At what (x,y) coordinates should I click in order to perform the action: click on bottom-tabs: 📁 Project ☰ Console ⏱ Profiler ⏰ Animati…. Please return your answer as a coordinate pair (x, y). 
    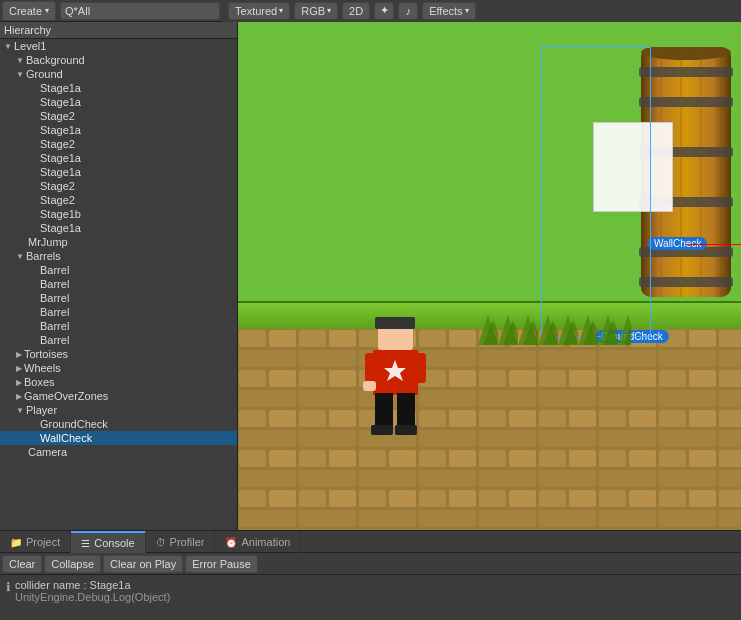
    Looking at the image, I should click on (370, 542).